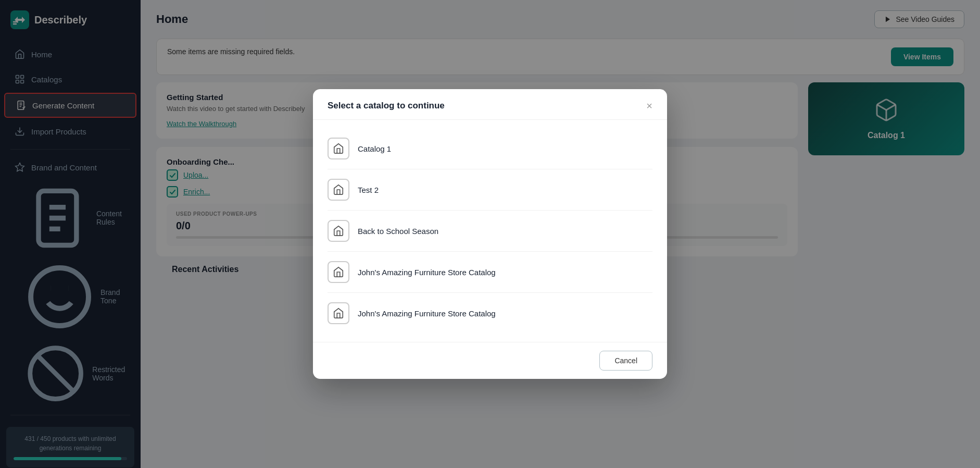 Image resolution: width=980 pixels, height=468 pixels. Describe the element at coordinates (649, 106) in the screenshot. I see `modal-close-button: ×` at that location.